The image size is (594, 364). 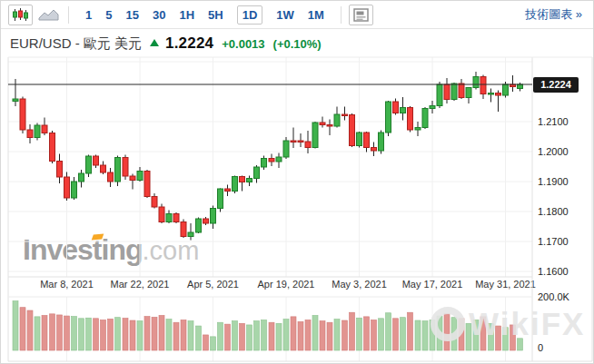 What do you see at coordinates (316, 15) in the screenshot?
I see `interval-1M: 1M` at bounding box center [316, 15].